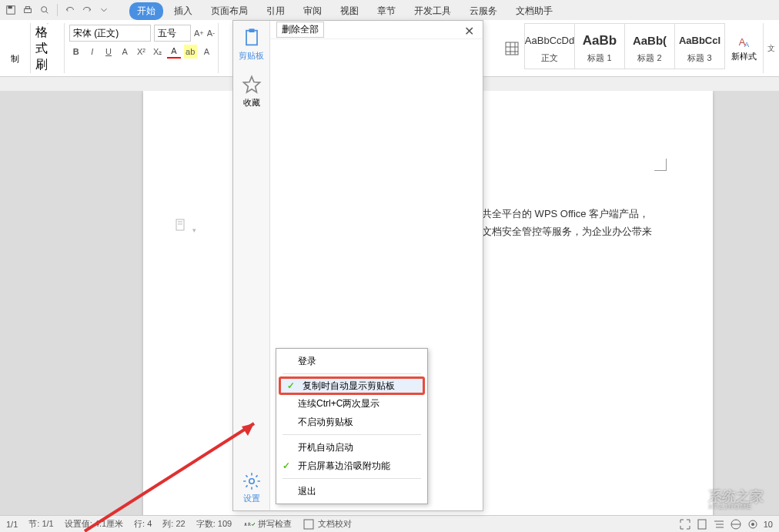 The height and width of the screenshot is (532, 779). I want to click on status-bar: 1/1 节: 1/1 设置值: 4.1厘米 行: 4 列: 22 字数: 109…, so click(390, 524).